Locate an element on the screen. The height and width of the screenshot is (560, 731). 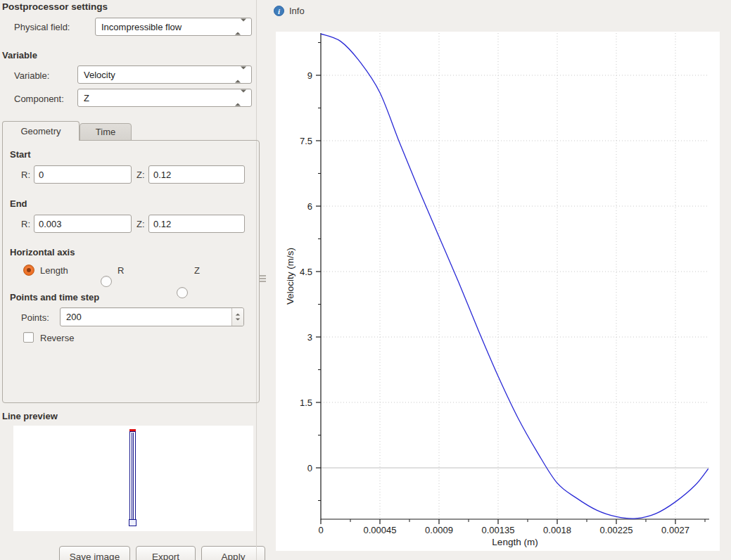
component-combo: Z is located at coordinates (165, 98).